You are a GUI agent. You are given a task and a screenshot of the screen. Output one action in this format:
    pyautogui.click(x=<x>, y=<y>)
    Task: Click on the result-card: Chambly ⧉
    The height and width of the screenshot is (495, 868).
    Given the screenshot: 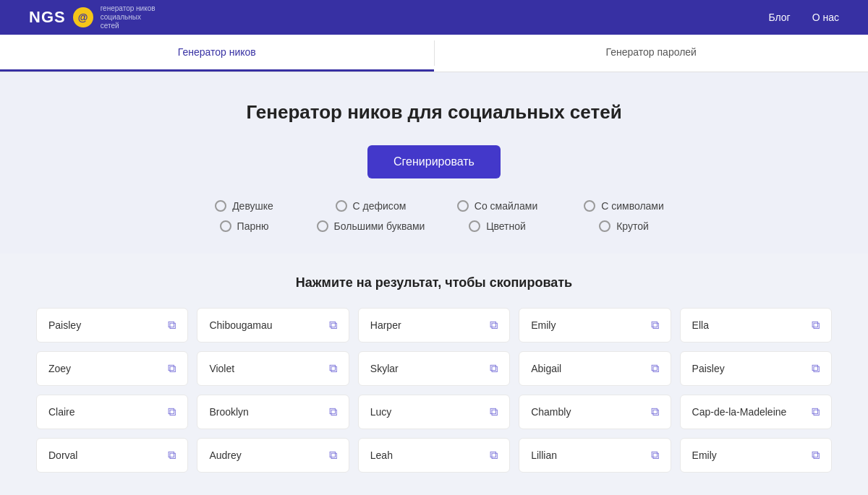 What is the action you would take?
    pyautogui.click(x=595, y=412)
    